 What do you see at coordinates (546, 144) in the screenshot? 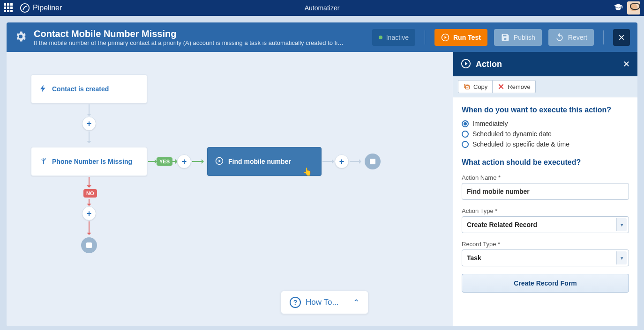
I see `radio-specific-date: Scheduled to specific date & time` at bounding box center [546, 144].